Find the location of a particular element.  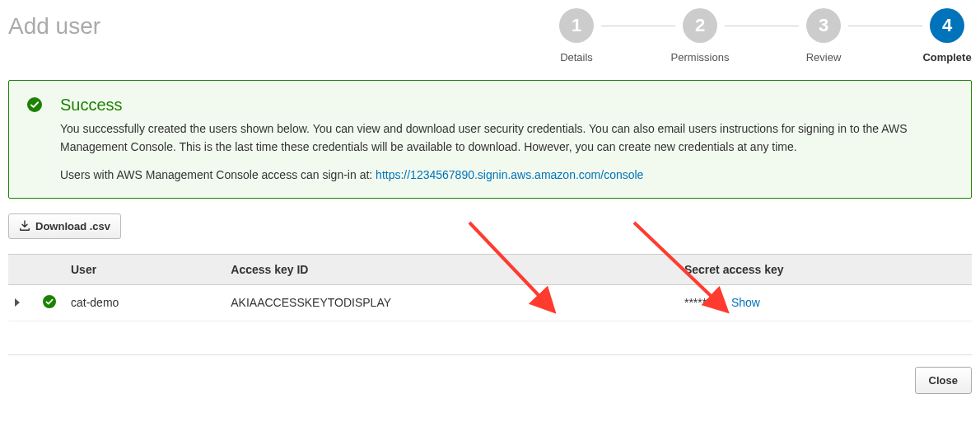

step-number: 2 is located at coordinates (700, 26).